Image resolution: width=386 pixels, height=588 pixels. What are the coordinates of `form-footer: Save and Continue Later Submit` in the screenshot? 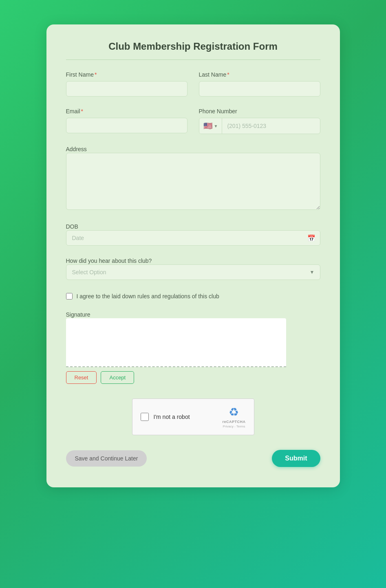 It's located at (193, 458).